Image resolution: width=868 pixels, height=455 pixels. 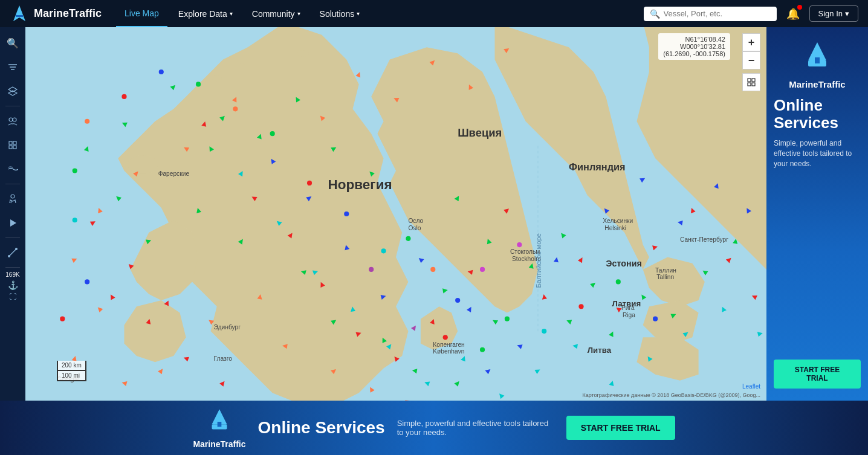 What do you see at coordinates (13, 199) in the screenshot?
I see `person-icon` at bounding box center [13, 199].